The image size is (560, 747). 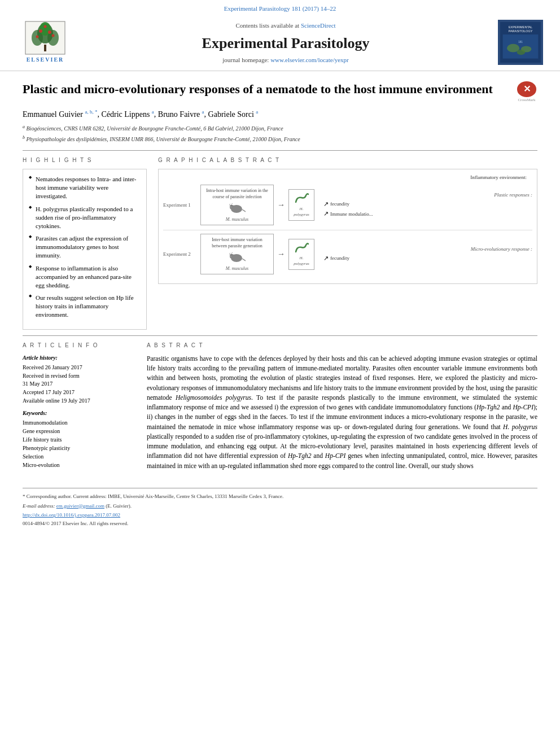 I want to click on micro-evo-responses-box: Micro-evolutionary response : ↗ fecundit…, so click(x=425, y=254).